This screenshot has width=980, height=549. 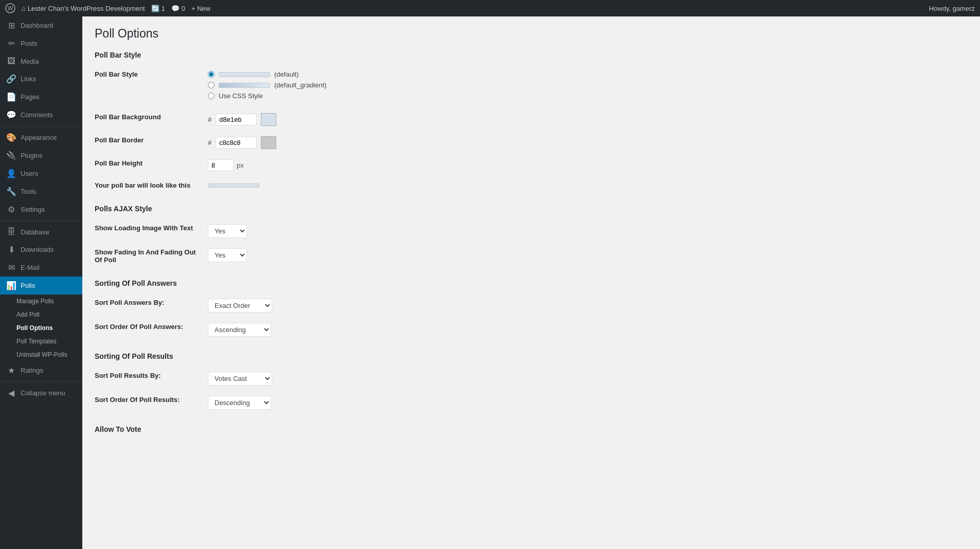 I want to click on height-row: px, so click(x=587, y=166).